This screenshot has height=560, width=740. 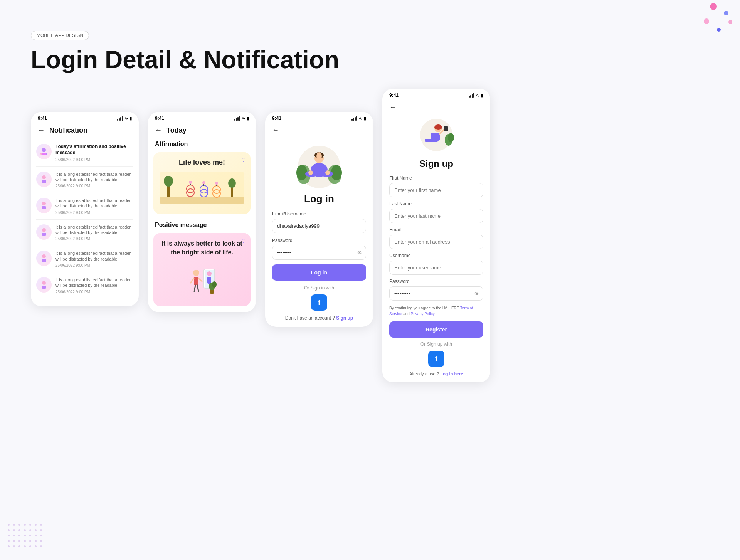 What do you see at coordinates (359, 119) in the screenshot?
I see `status-icons-3: ∿ ▮` at bounding box center [359, 119].